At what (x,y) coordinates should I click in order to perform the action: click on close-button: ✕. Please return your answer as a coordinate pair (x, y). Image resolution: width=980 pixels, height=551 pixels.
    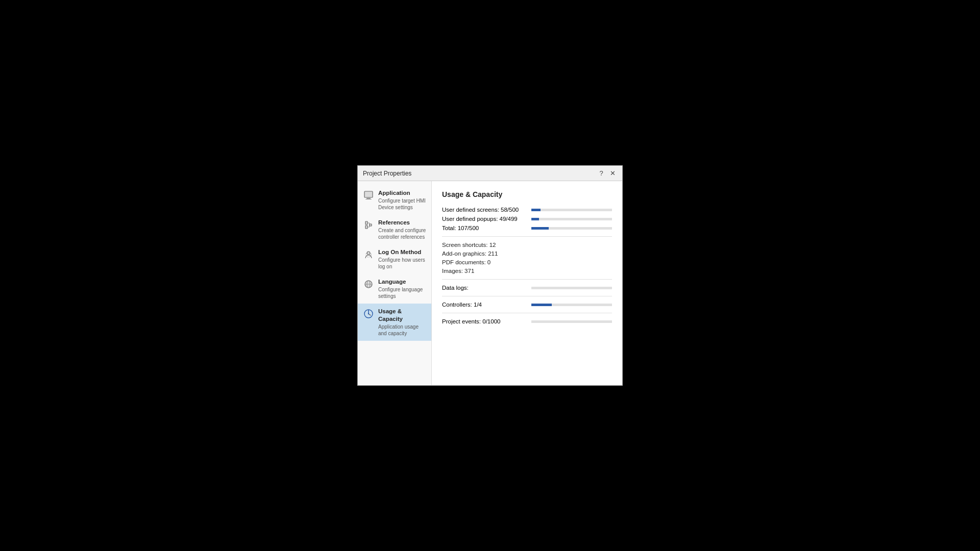
    Looking at the image, I should click on (612, 173).